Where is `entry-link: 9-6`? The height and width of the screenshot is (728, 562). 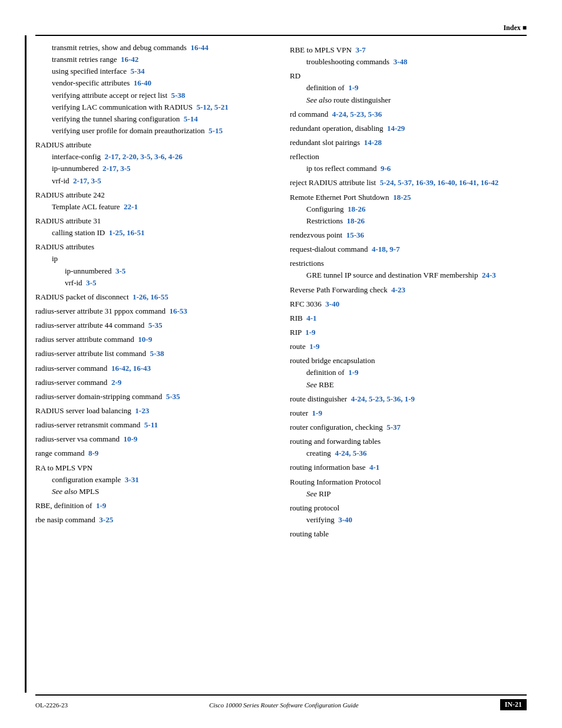 entry-link: 9-6 is located at coordinates (385, 169).